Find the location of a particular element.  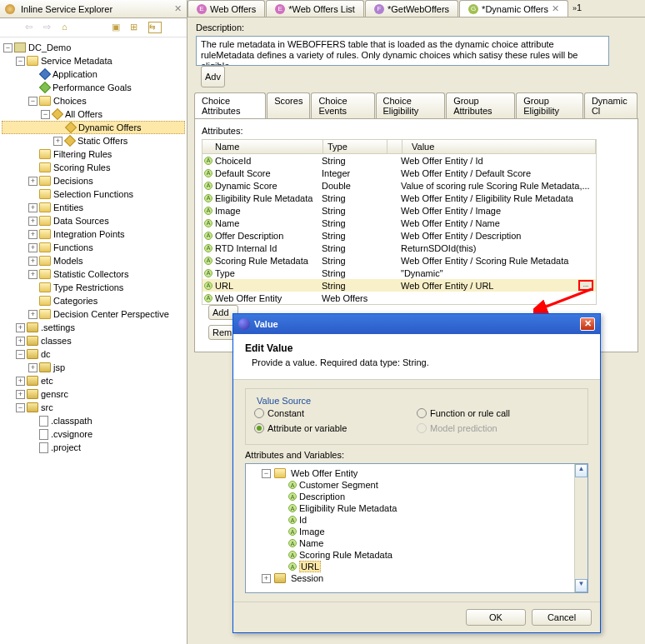

tree-alloffers: All Offers is located at coordinates (83, 114).